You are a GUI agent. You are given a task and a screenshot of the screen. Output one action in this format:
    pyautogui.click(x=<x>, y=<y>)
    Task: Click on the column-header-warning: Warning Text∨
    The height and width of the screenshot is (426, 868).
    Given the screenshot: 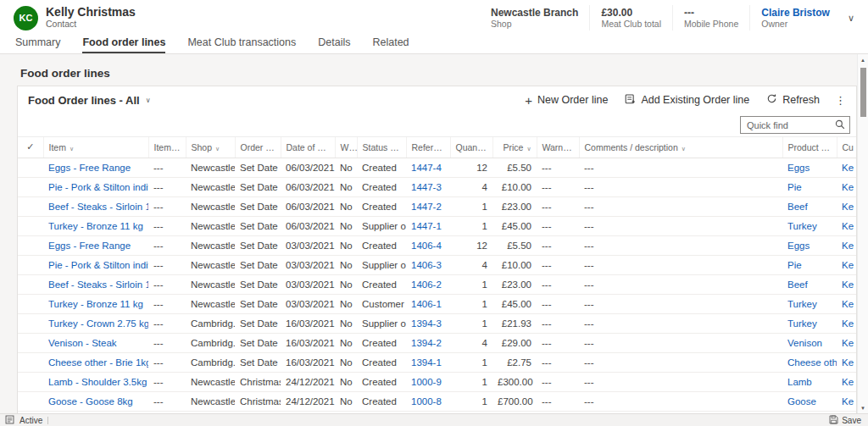 What is the action you would take?
    pyautogui.click(x=558, y=147)
    